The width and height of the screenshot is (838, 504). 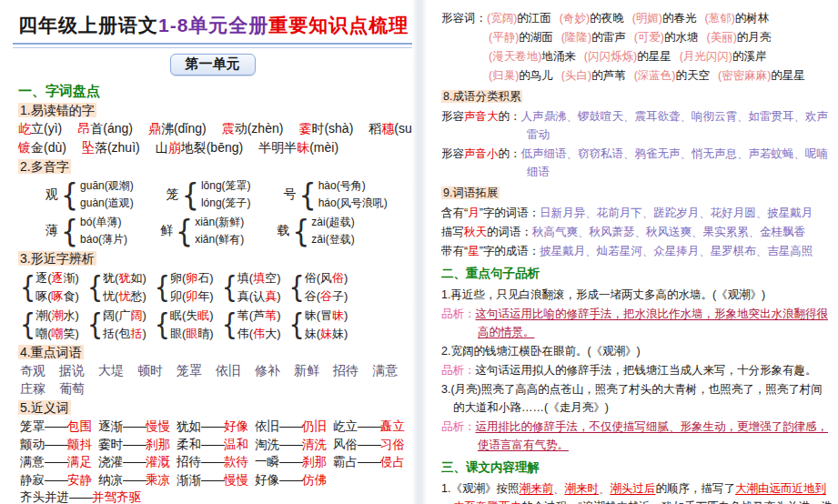 What do you see at coordinates (682, 37) in the screenshot?
I see `adjective-noun: 的水塘` at bounding box center [682, 37].